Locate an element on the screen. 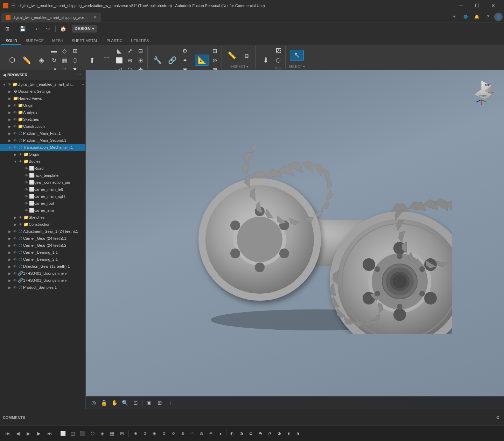 The image size is (504, 441). extrude-button: ▬ is located at coordinates (54, 51).